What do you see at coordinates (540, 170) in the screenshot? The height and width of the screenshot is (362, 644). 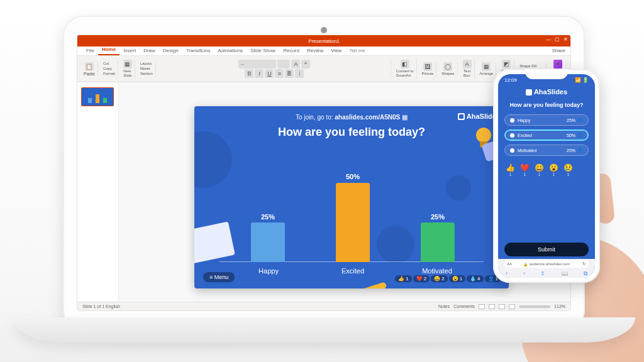 I see `emoji-smile: 😀1` at bounding box center [540, 170].